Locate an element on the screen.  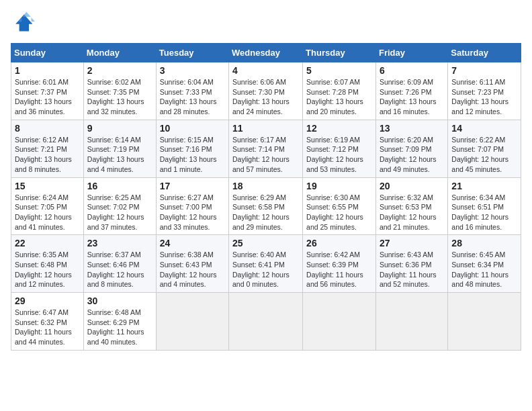
day-of-week-header: Wednesday is located at coordinates (266, 53).